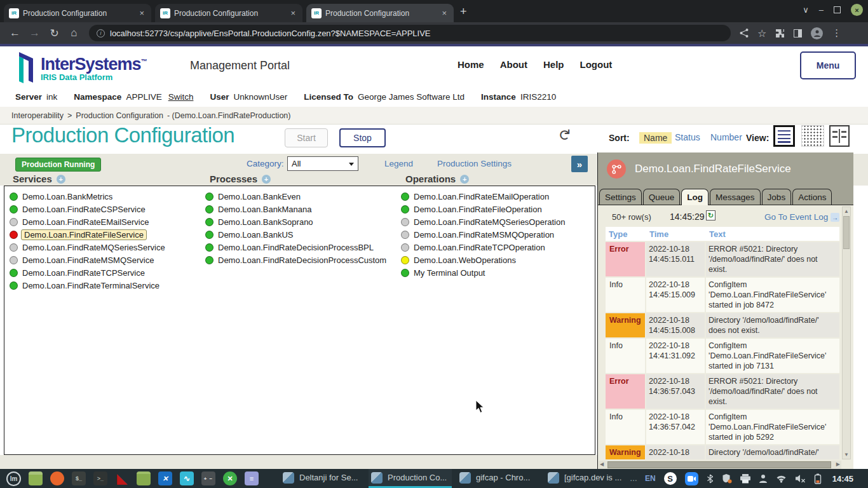 The height and width of the screenshot is (488, 868). What do you see at coordinates (727, 478) in the screenshot?
I see `shield-update-icon` at bounding box center [727, 478].